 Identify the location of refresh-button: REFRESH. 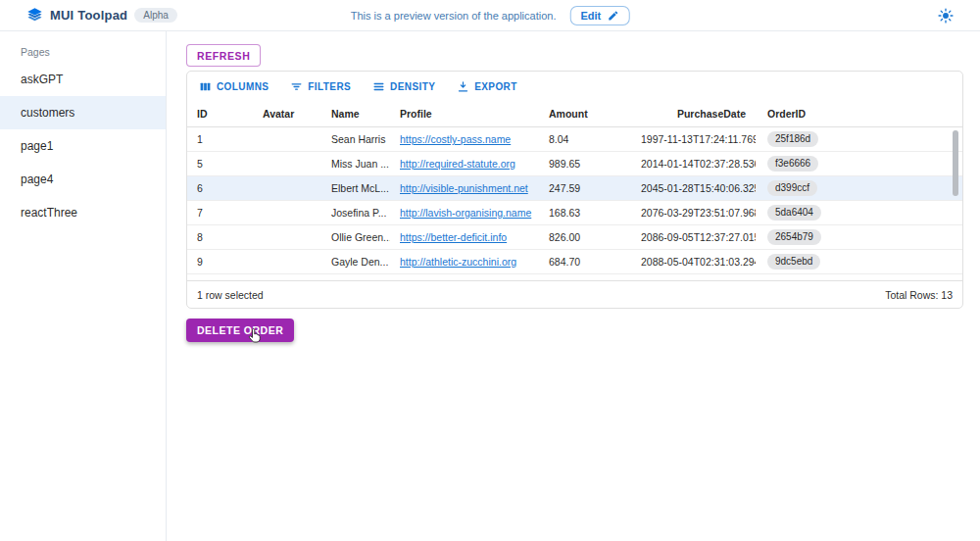
(223, 55).